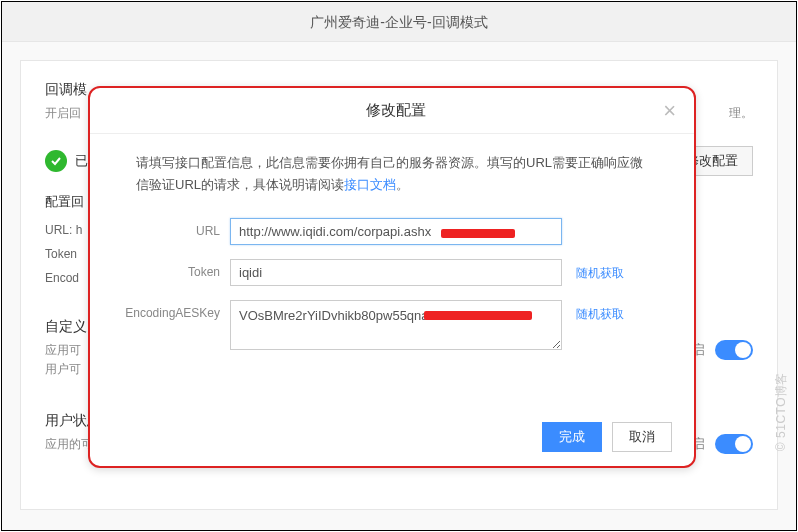  What do you see at coordinates (734, 444) in the screenshot?
I see `user-status-toggle` at bounding box center [734, 444].